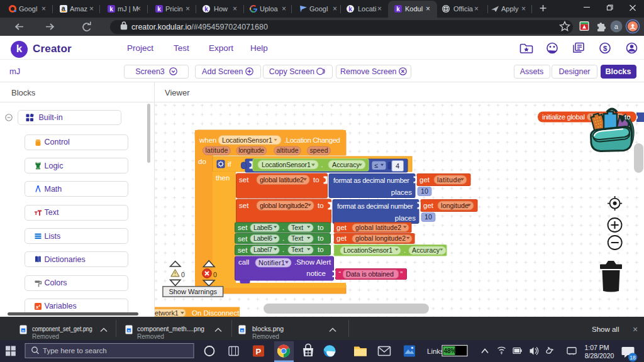  I want to click on svg-text: Label5, so click(263, 228).